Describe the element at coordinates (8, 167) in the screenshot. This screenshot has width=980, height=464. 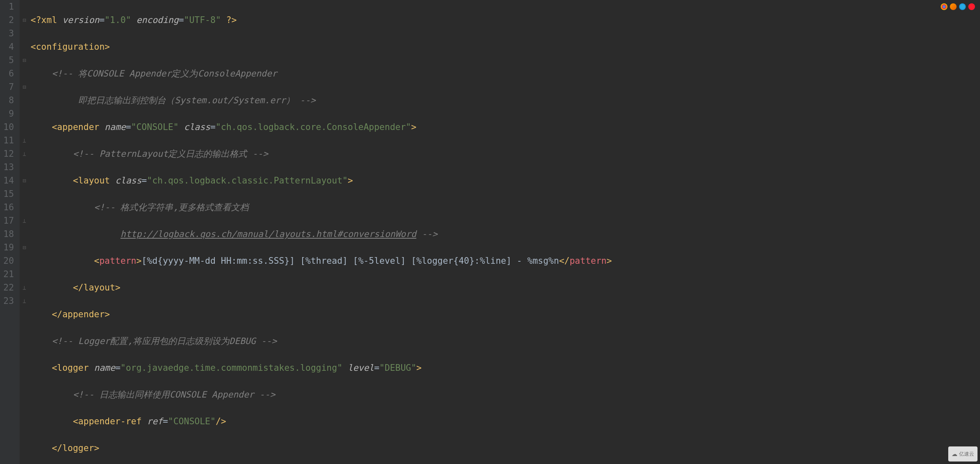
I see `line-number: 13` at that location.